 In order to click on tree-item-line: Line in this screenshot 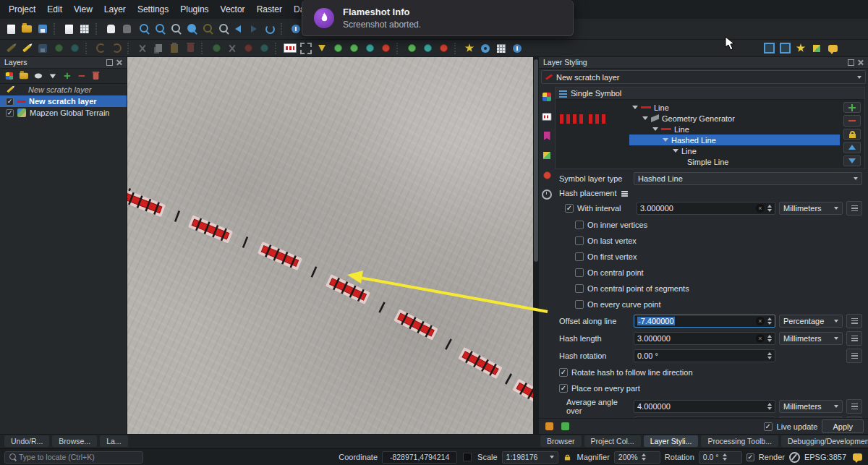, I will do `click(735, 107)`.